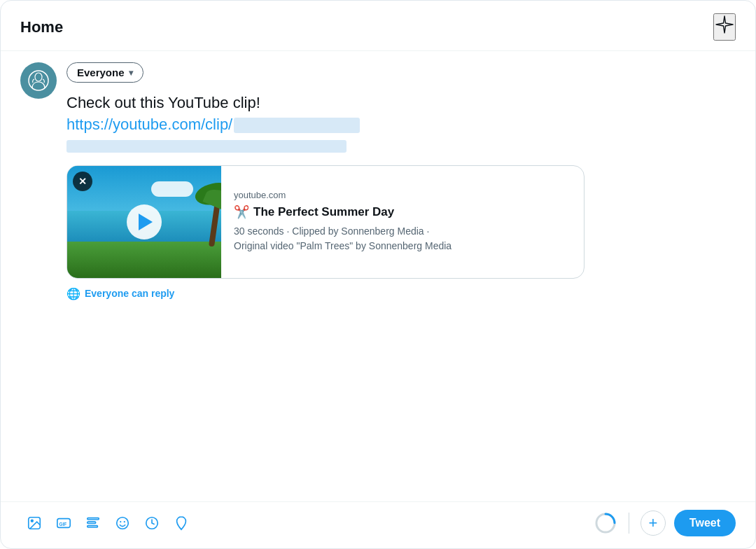 The width and height of the screenshot is (756, 549). Describe the element at coordinates (213, 125) in the screenshot. I see `tweet-link: https://youtube.com/clip/` at that location.